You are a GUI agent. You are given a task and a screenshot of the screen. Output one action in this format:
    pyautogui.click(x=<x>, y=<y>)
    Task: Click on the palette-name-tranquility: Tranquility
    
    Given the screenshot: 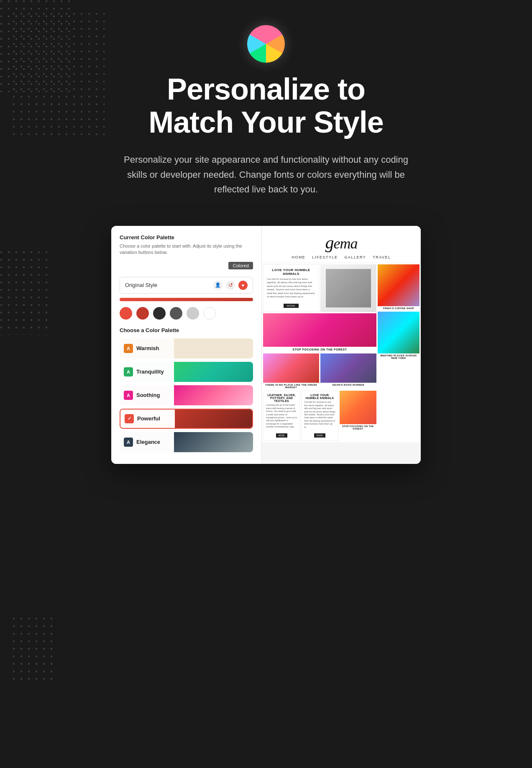 What is the action you would take?
    pyautogui.click(x=150, y=371)
    